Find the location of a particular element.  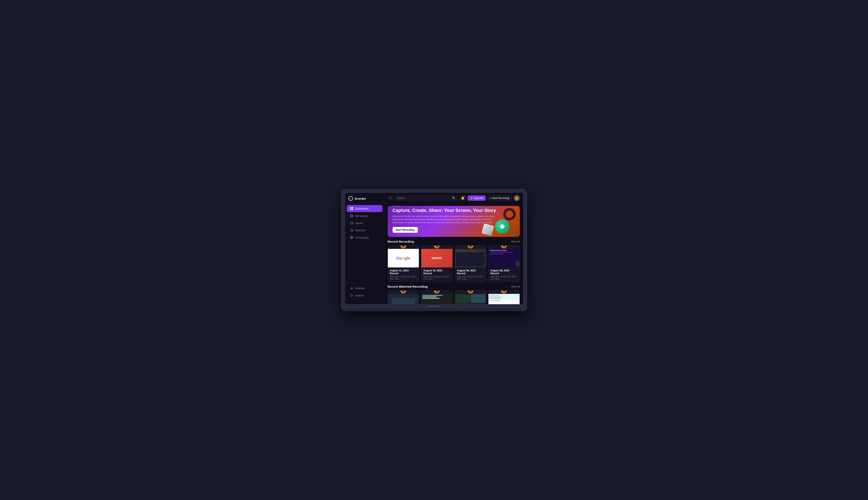

section-header: Recent Recording View All is located at coordinates (454, 241).